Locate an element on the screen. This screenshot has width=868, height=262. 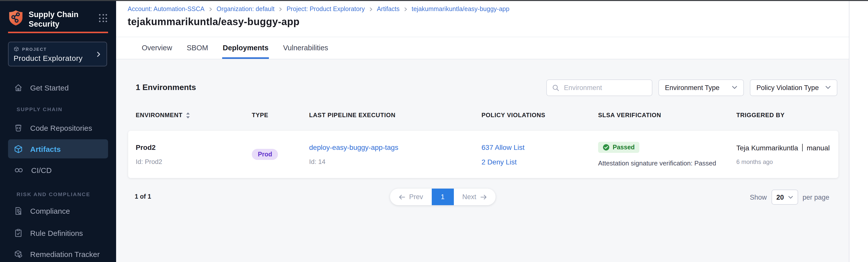
policy-violations-cell: 637 Allow List 2 Deny List is located at coordinates (540, 154).